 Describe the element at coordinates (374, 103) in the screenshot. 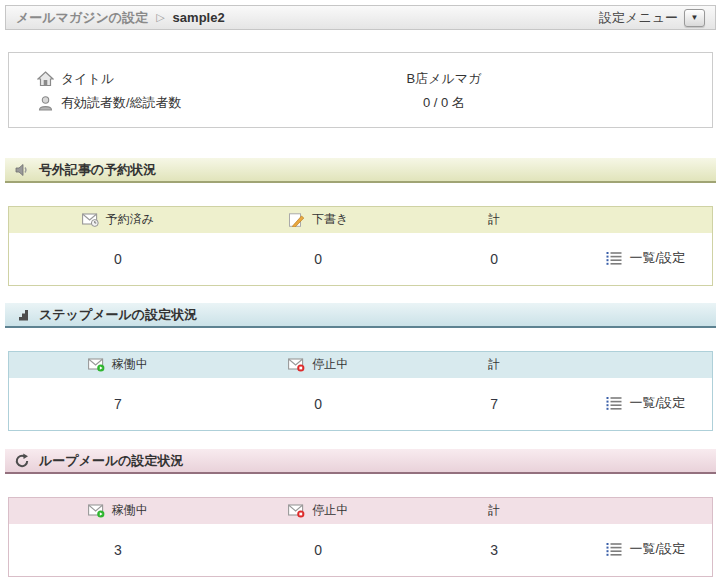

I see `summary-readers-row: 有効読者数/総読者数 0 / 0 名` at that location.